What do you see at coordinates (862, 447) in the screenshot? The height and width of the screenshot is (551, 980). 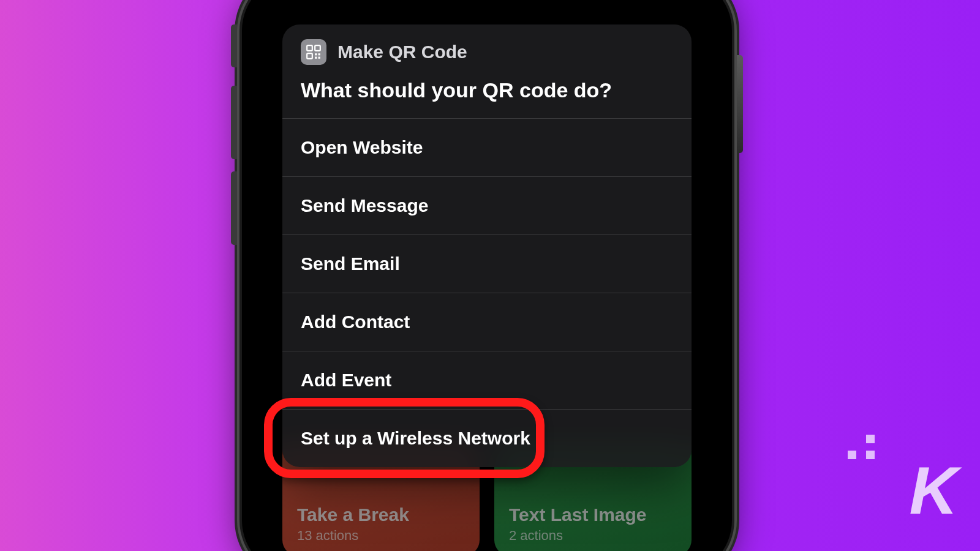 I see `logo-dots` at bounding box center [862, 447].